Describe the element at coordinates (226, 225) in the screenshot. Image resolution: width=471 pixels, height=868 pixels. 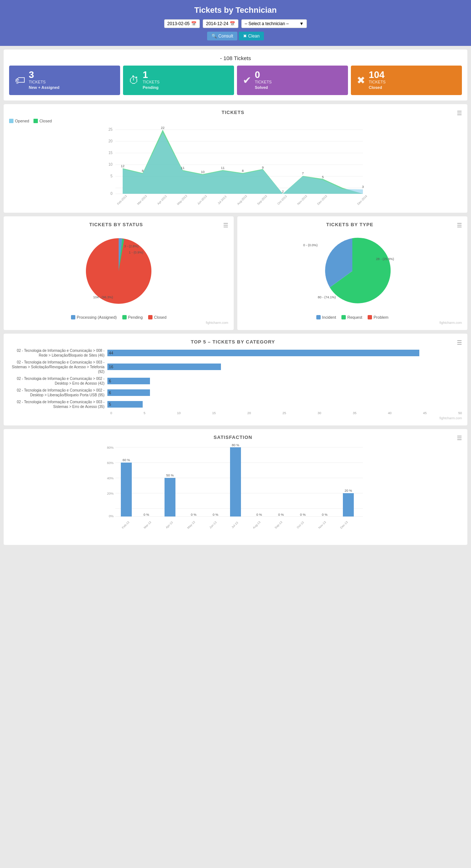
I see `status-chart-menu: ☰` at that location.